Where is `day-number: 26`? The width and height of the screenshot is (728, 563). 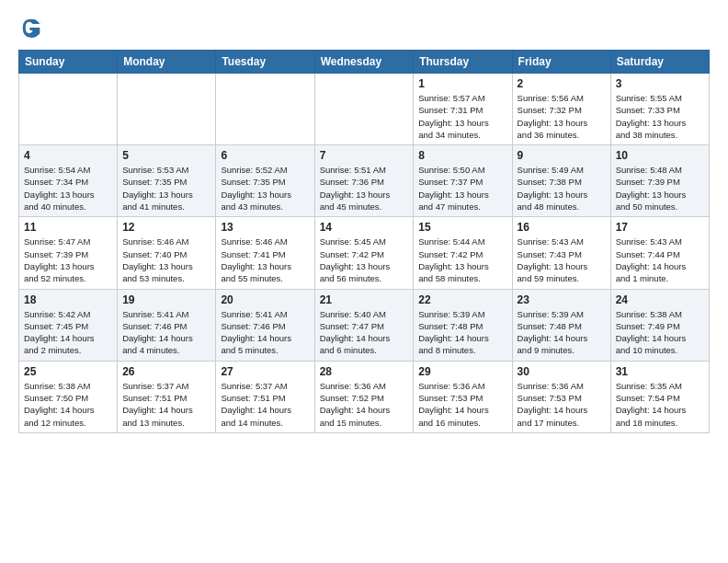
day-number: 26 is located at coordinates (166, 372).